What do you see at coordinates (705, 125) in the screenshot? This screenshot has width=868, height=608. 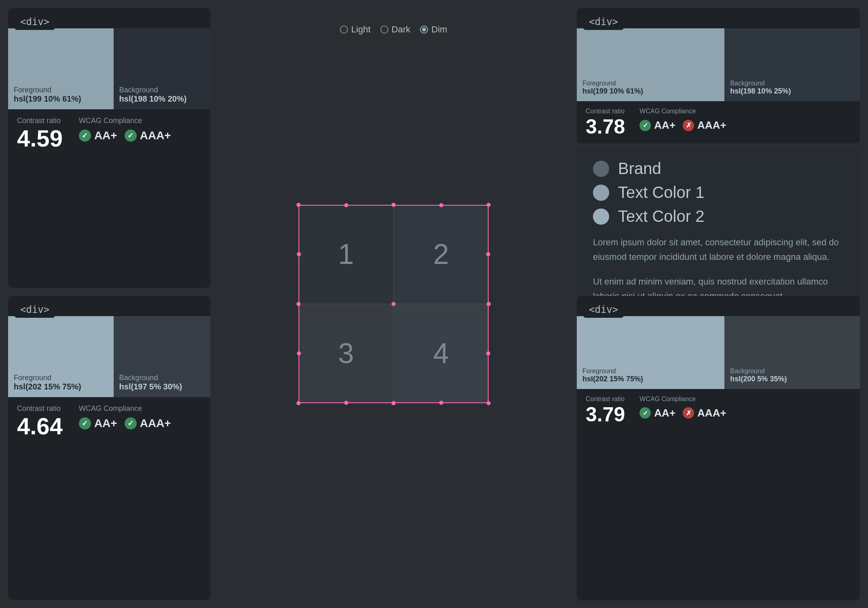 I see `aaa-badge-tr: ✗ AAA+` at bounding box center [705, 125].